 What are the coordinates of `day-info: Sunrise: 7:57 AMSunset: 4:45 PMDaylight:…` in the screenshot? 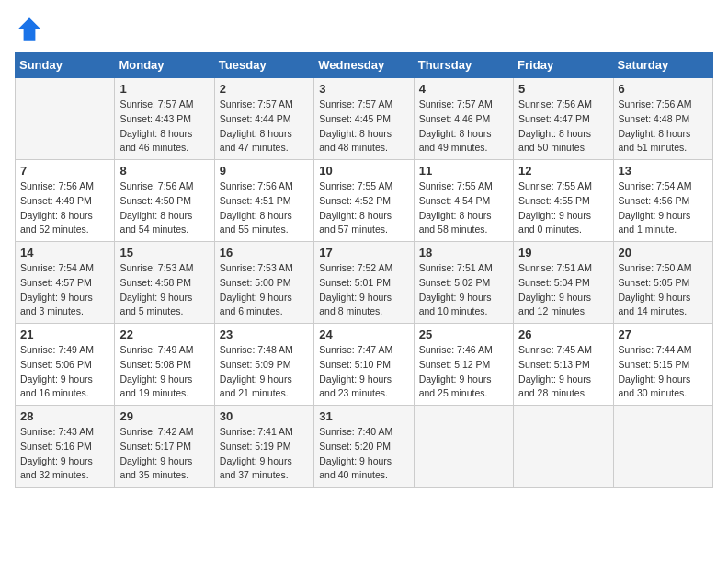 It's located at (364, 127).